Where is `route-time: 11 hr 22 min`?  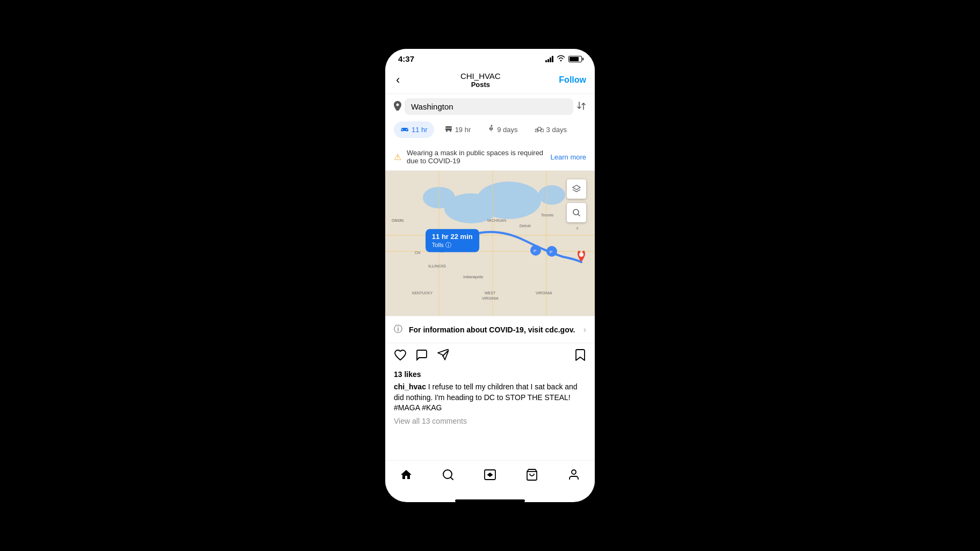 route-time: 11 hr 22 min is located at coordinates (452, 236).